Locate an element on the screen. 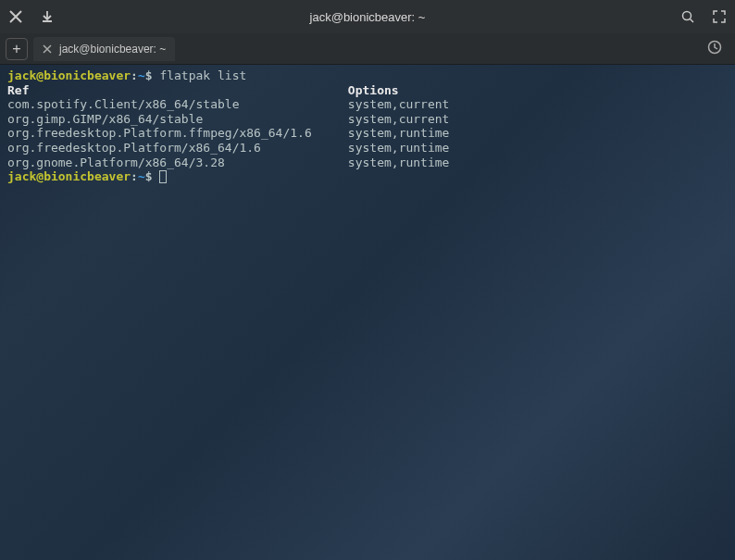 Image resolution: width=735 pixels, height=560 pixels. fullscreen-icon is located at coordinates (719, 17).